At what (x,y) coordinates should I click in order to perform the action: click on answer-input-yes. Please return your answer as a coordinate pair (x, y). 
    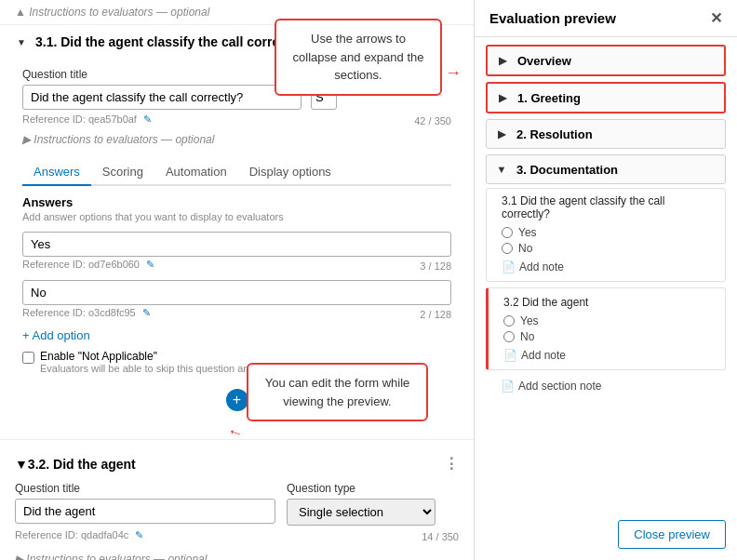
    Looking at the image, I should click on (236, 244).